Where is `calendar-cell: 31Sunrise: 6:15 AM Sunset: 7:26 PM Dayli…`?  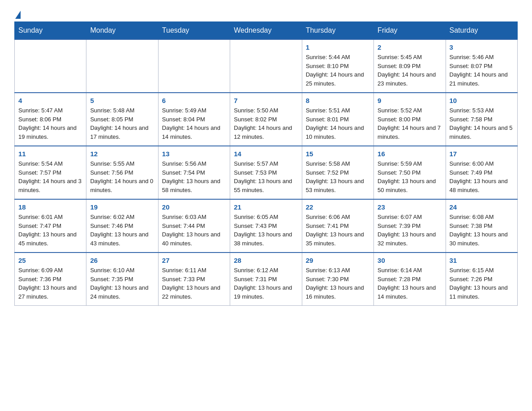
calendar-cell: 31Sunrise: 6:15 AM Sunset: 7:26 PM Dayli… is located at coordinates (481, 279).